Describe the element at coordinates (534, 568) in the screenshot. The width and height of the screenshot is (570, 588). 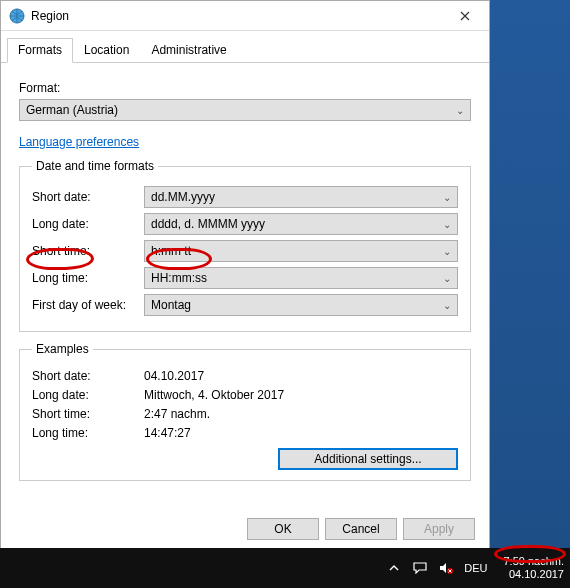
I see `taskbar-clock: 7:59 nachm. 04.10.2017` at that location.